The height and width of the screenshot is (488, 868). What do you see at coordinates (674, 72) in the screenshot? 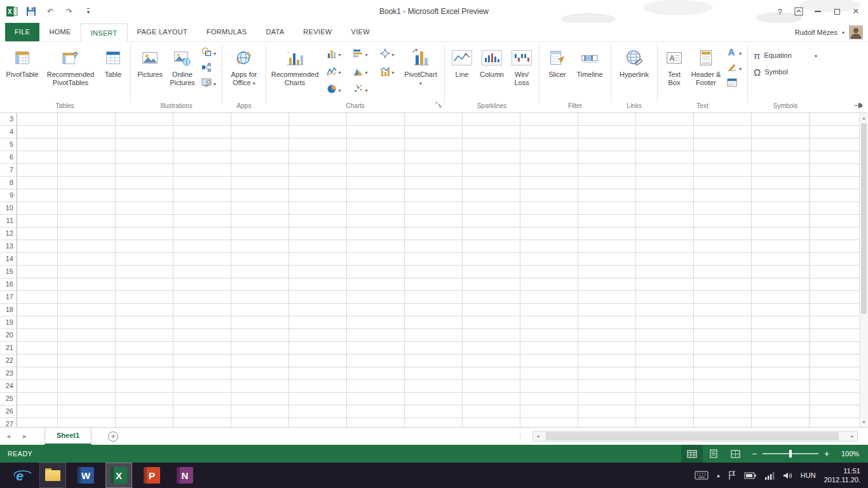
I see `text-box-button: A Text Box` at bounding box center [674, 72].